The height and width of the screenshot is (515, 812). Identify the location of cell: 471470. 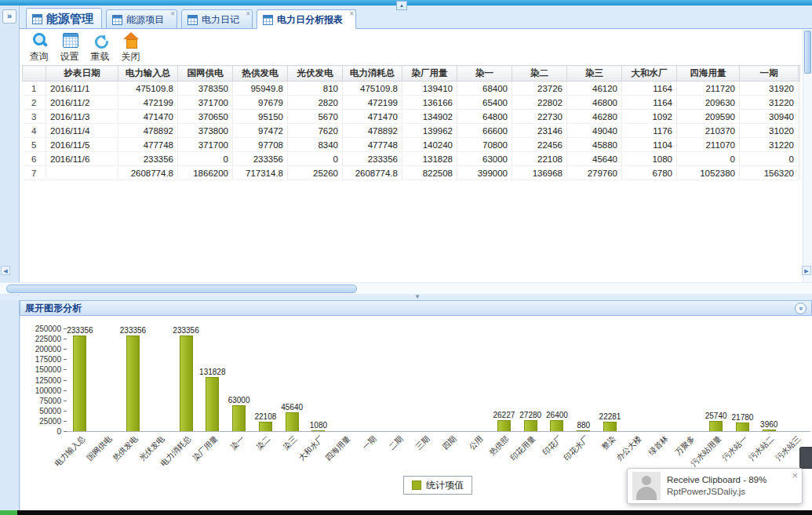
(148, 117).